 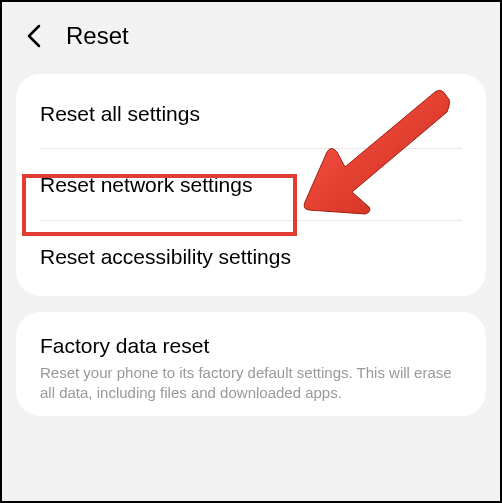 What do you see at coordinates (251, 184) in the screenshot?
I see `list-item-title: Reset network settings` at bounding box center [251, 184].